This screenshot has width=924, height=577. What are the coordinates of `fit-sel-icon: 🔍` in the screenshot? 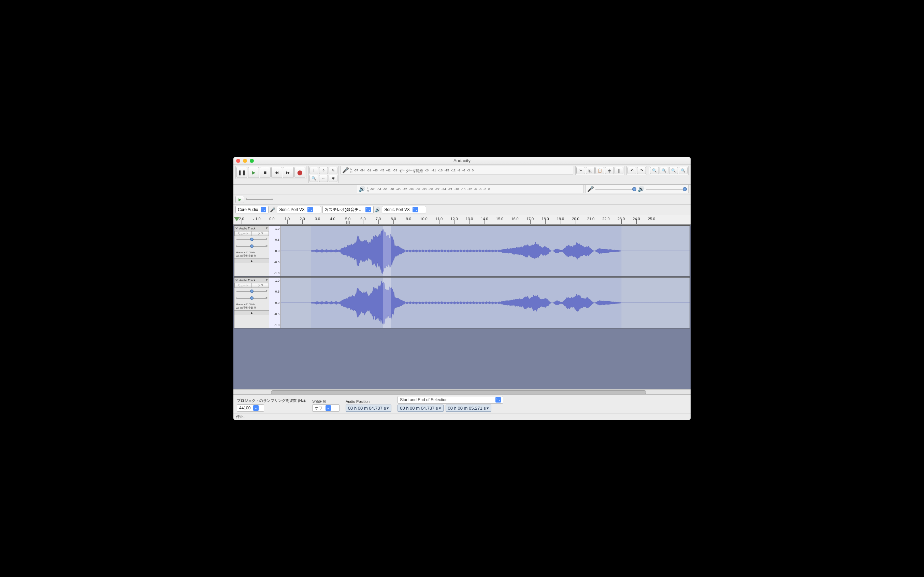 It's located at (673, 171).